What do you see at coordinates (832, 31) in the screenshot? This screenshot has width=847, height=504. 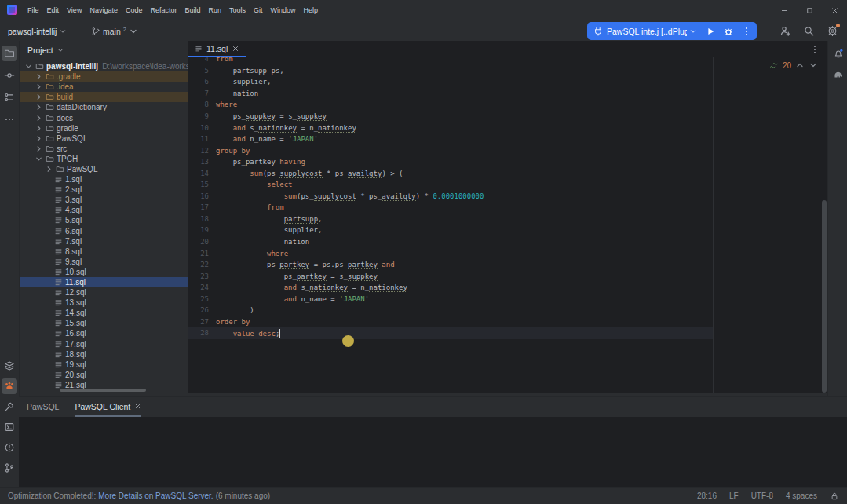 I see `settings-button` at bounding box center [832, 31].